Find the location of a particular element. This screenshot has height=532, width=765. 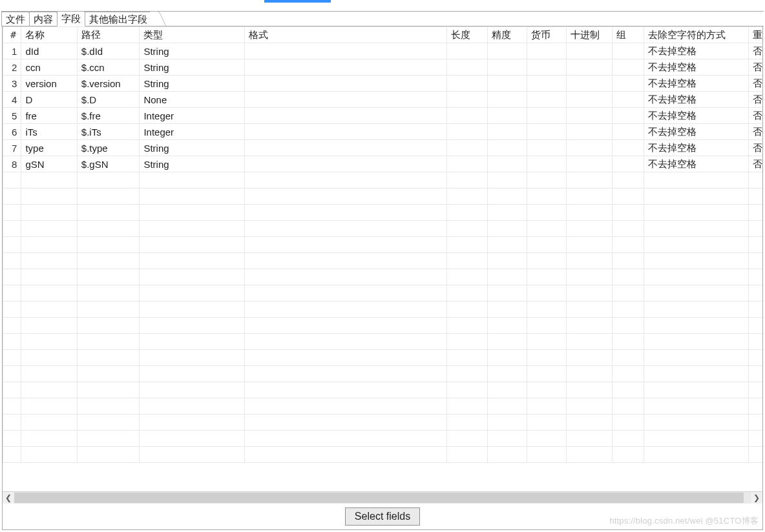

table-row: 4D$.DNone不去掉空格否 is located at coordinates (383, 99).